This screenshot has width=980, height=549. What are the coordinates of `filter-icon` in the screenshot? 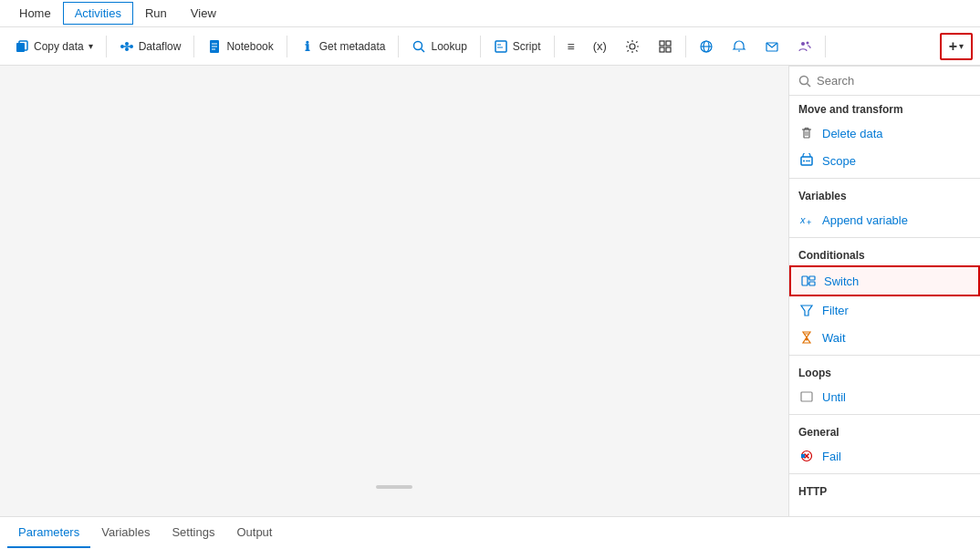 It's located at (807, 310).